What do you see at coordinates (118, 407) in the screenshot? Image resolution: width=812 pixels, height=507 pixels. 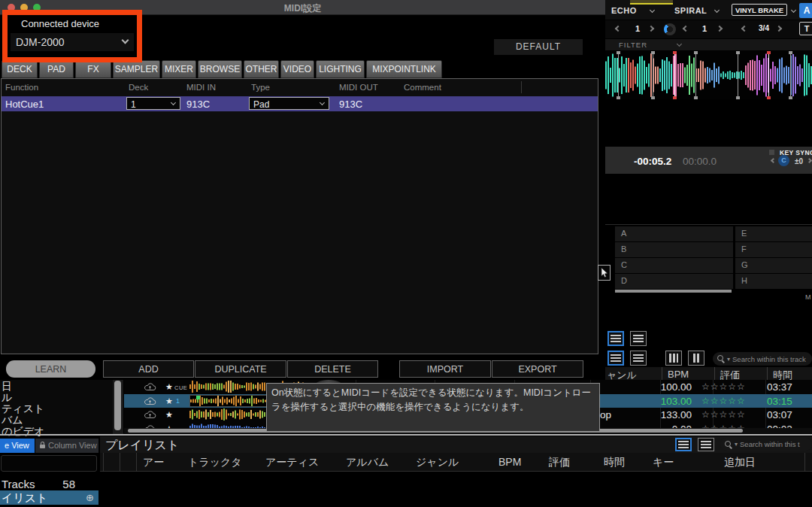 I see `sidebar-scrollbar` at bounding box center [118, 407].